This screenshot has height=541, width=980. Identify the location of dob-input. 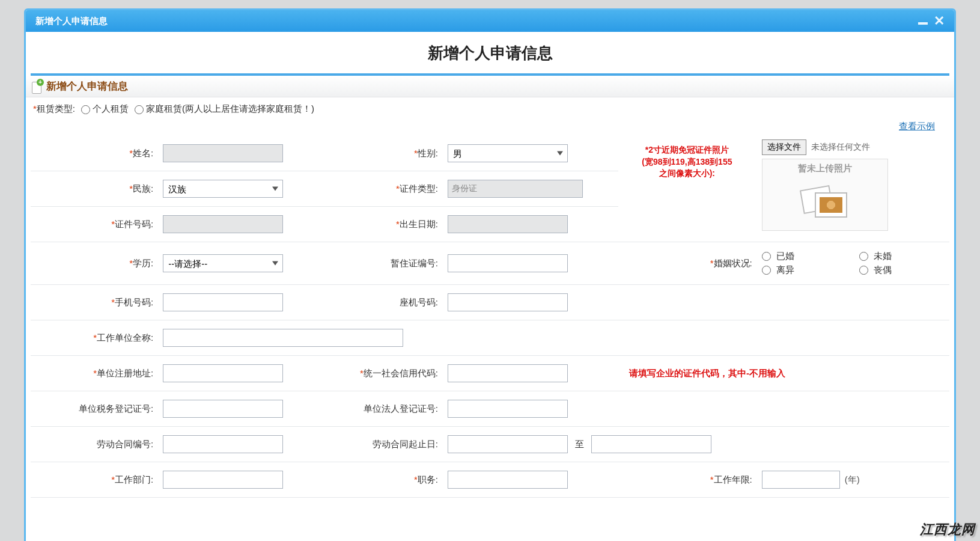
(508, 224).